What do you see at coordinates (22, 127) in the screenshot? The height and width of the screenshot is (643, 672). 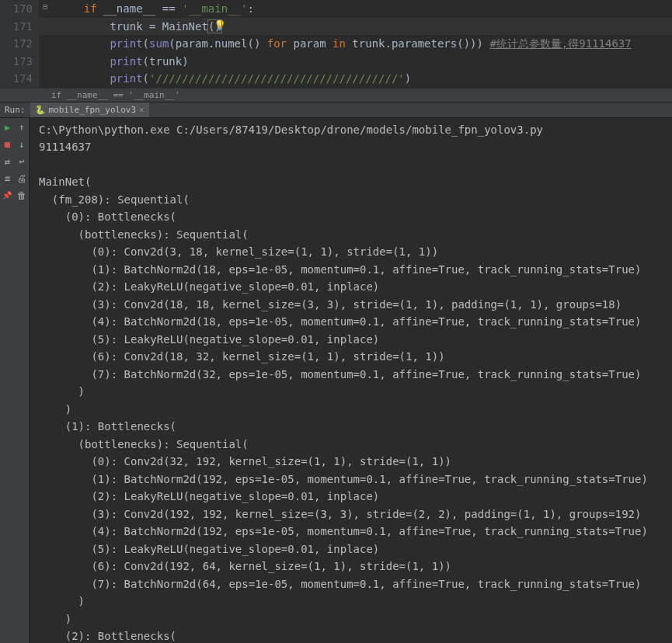 I see `up-icon: ↑` at bounding box center [22, 127].